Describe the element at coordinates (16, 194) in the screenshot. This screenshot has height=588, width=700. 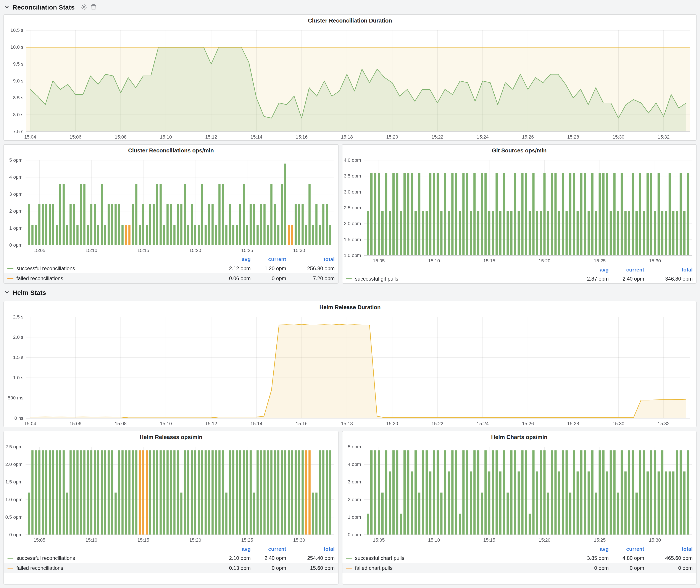
I see `svg-text: 3 opm` at that location.